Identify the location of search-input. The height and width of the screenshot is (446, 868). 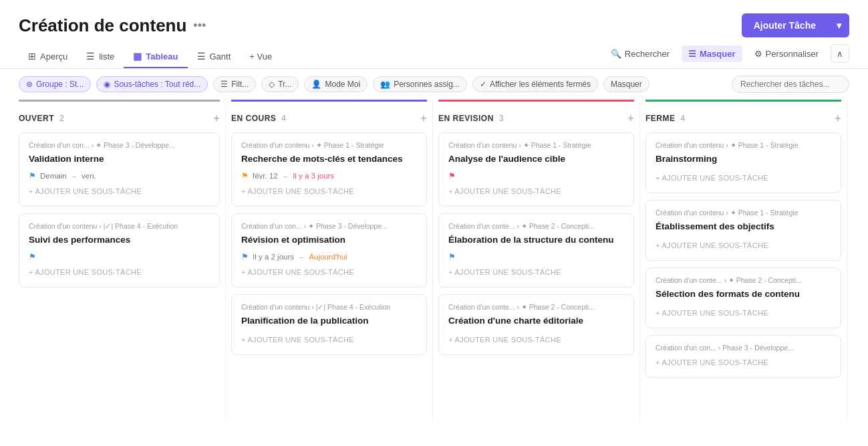
(790, 84).